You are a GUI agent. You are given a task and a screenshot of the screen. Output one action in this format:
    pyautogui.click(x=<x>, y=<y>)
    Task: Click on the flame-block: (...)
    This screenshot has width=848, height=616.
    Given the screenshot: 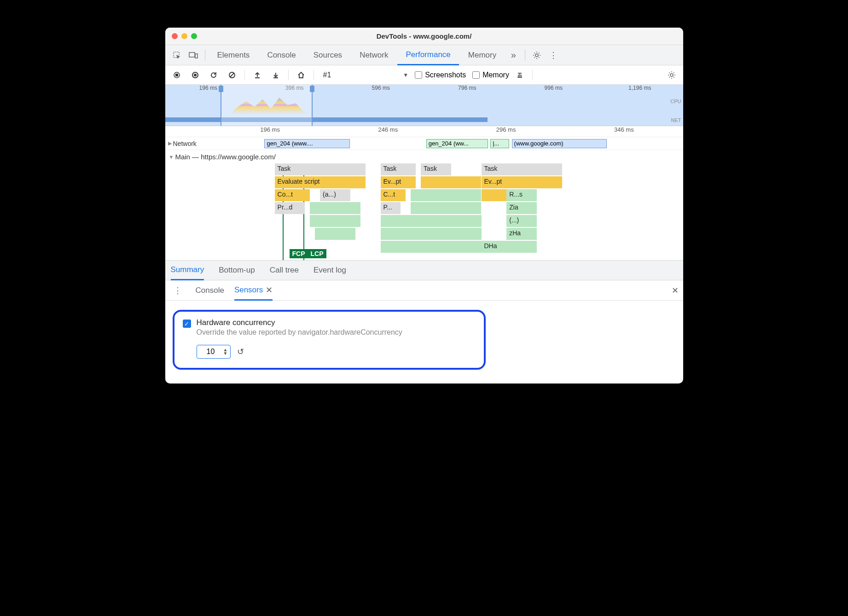 What is the action you would take?
    pyautogui.click(x=522, y=221)
    